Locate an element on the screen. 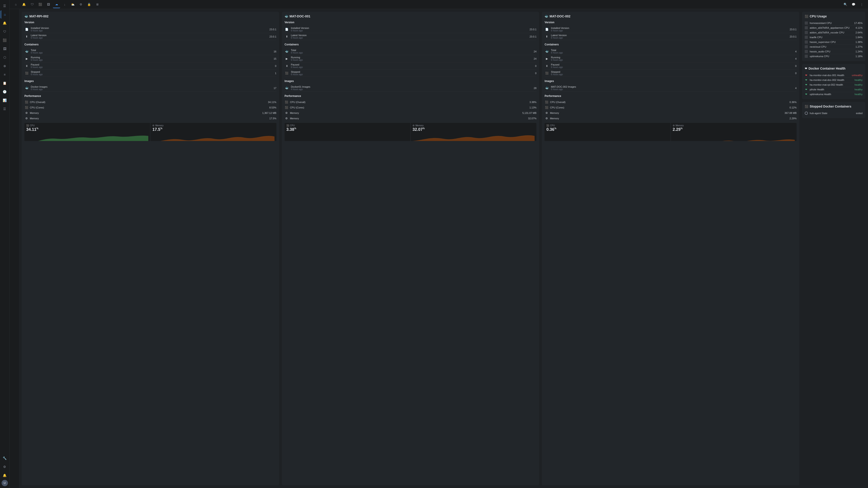 The image size is (868, 488). mem-icon-rpi: ⚙ is located at coordinates (26, 113).